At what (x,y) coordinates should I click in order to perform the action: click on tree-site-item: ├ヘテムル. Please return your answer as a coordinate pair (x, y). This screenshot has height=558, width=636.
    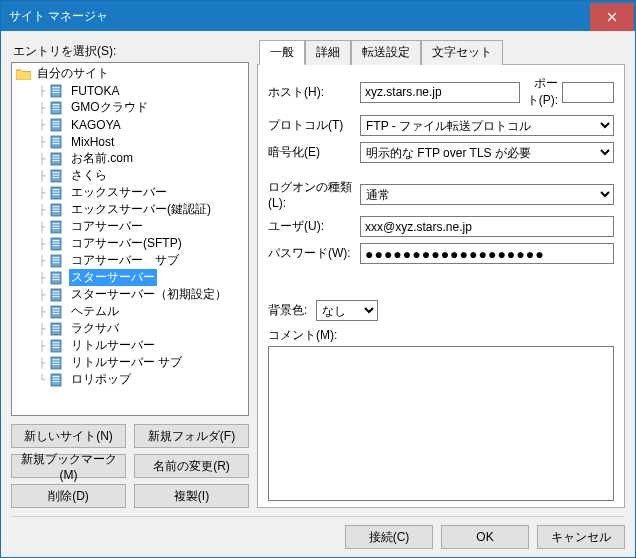
    Looking at the image, I should click on (130, 312).